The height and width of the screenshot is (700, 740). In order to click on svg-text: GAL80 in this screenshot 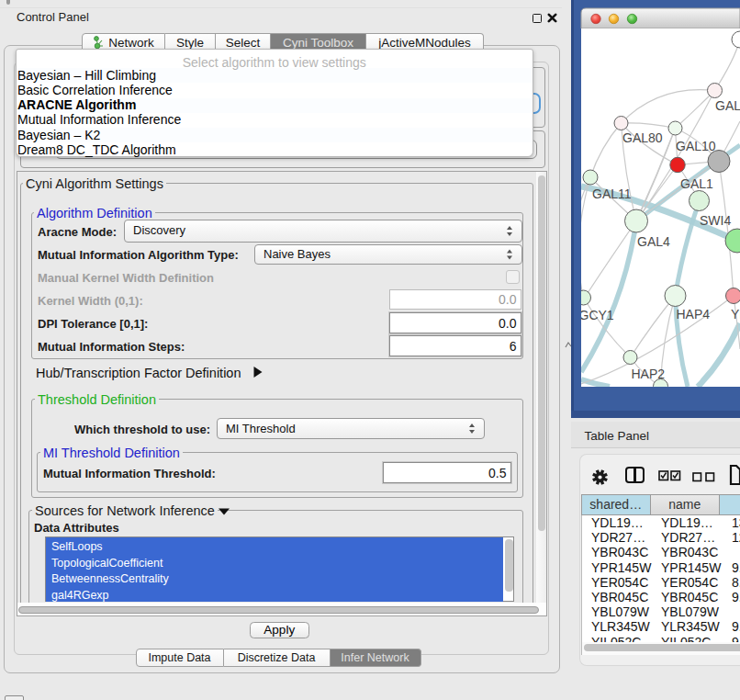, I will do `click(643, 138)`.